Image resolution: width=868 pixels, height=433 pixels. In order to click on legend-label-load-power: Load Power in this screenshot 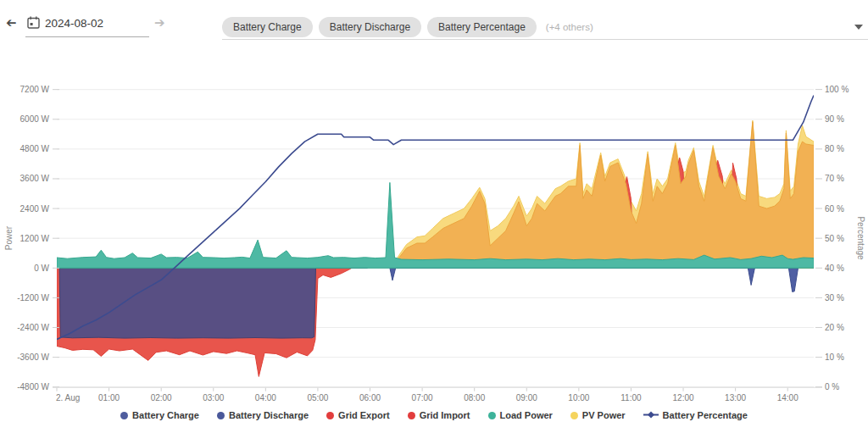, I will do `click(526, 415)`.